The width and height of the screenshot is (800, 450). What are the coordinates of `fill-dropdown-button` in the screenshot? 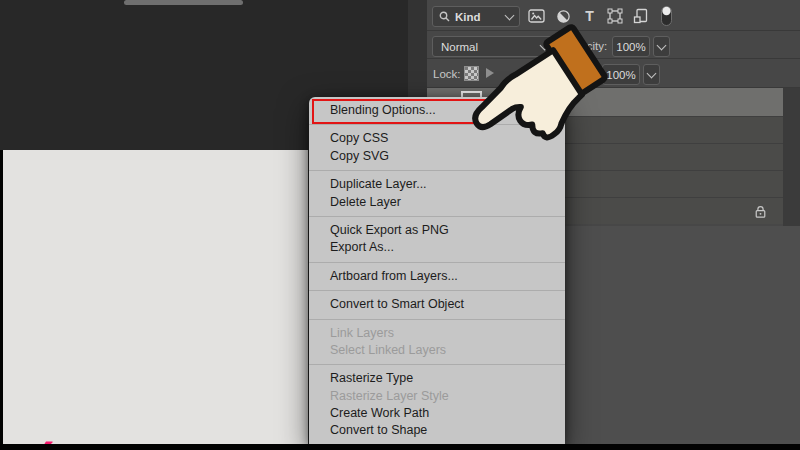 It's located at (652, 74).